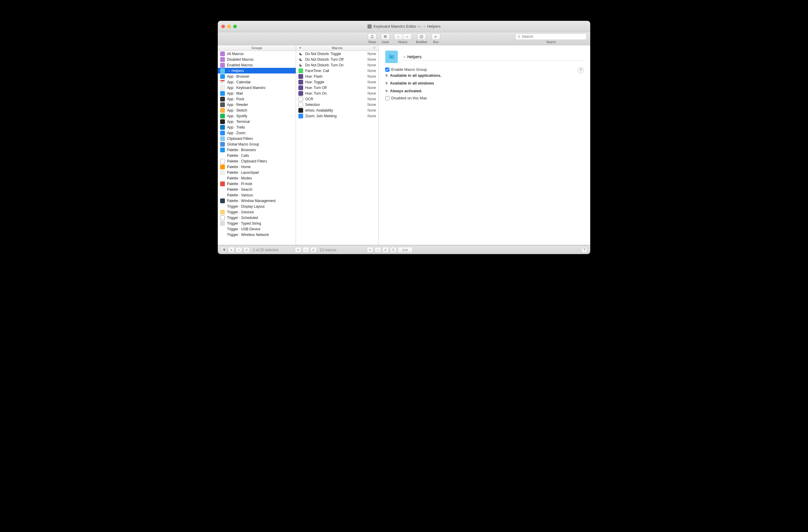 The image size is (808, 532). Describe the element at coordinates (257, 155) in the screenshot. I see `group-row: Palette · Calls` at that location.